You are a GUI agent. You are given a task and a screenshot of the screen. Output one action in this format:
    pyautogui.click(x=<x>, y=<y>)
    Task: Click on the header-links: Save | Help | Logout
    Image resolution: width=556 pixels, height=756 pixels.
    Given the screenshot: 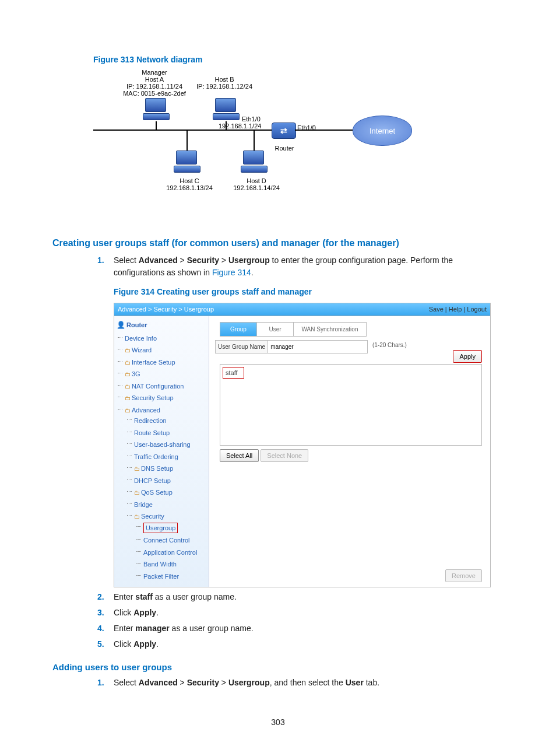 What is the action you would take?
    pyautogui.click(x=458, y=309)
    